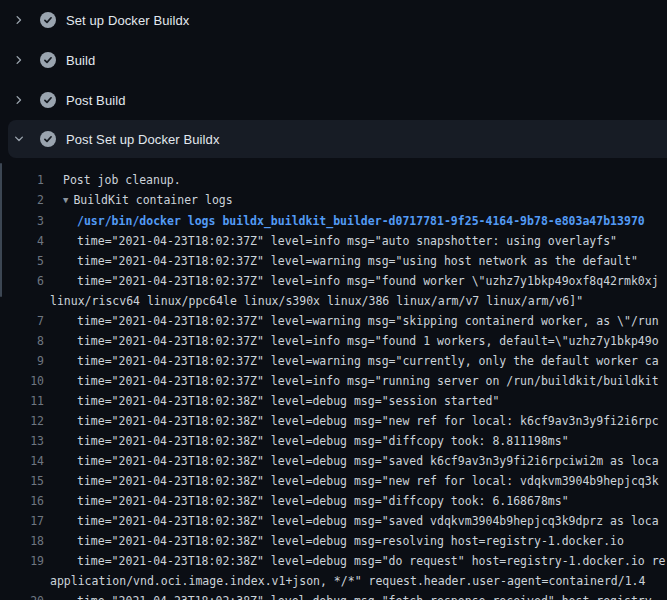 Image resolution: width=667 pixels, height=600 pixels. Describe the element at coordinates (334, 461) in the screenshot. I see `log-line: 14time="2021-04-23T18:02:38Z" level=debu…` at that location.